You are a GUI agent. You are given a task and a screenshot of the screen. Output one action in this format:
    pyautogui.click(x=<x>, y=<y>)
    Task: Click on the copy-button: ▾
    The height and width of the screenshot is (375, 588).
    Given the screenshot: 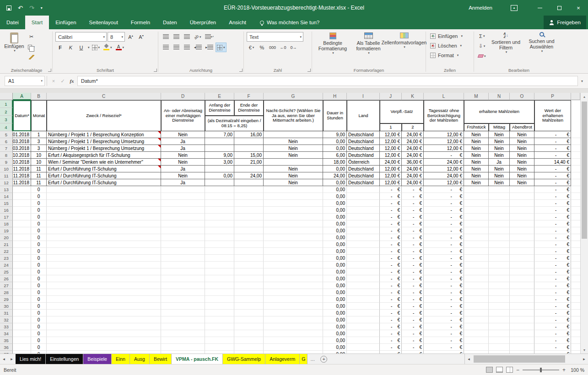 What is the action you would take?
    pyautogui.click(x=31, y=47)
    